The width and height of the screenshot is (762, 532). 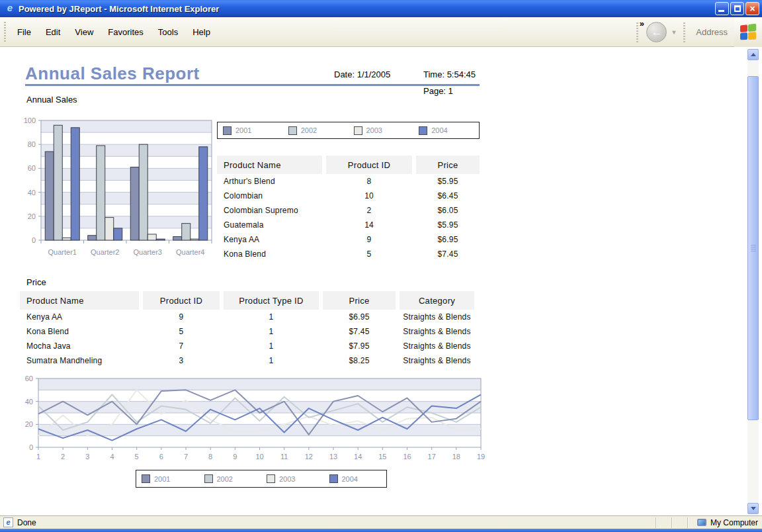 I want to click on menu-file: File, so click(x=24, y=32).